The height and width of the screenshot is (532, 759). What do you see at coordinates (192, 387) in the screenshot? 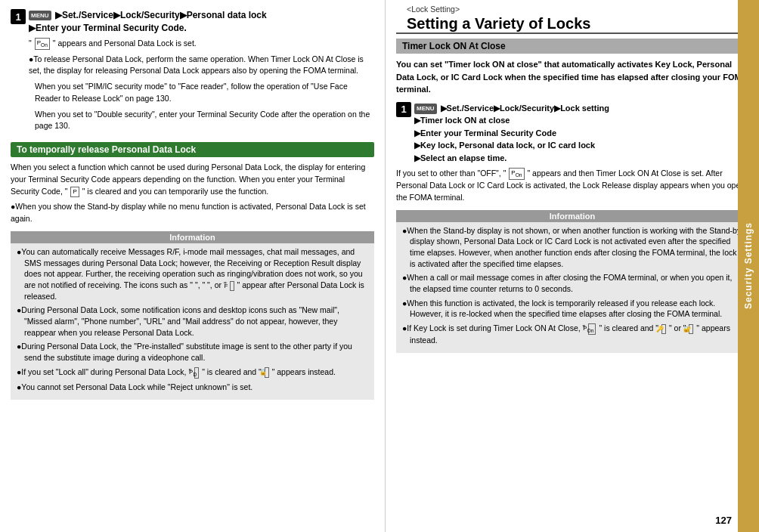
I see `left-info-item-4: ●You cannot set Personal Data Lock while…` at bounding box center [192, 387].